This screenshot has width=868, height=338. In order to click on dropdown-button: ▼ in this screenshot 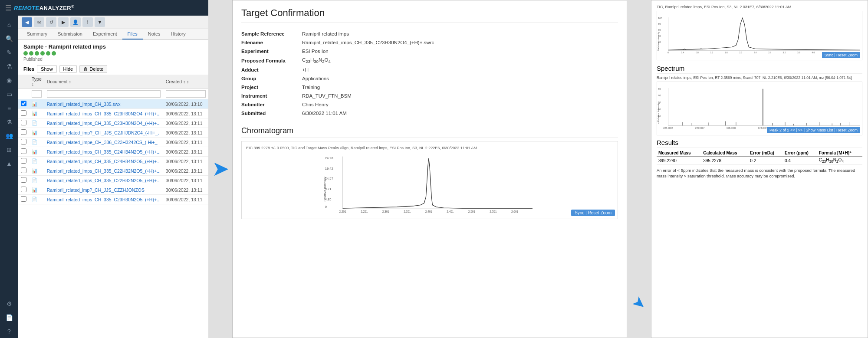, I will do `click(100, 22)`.